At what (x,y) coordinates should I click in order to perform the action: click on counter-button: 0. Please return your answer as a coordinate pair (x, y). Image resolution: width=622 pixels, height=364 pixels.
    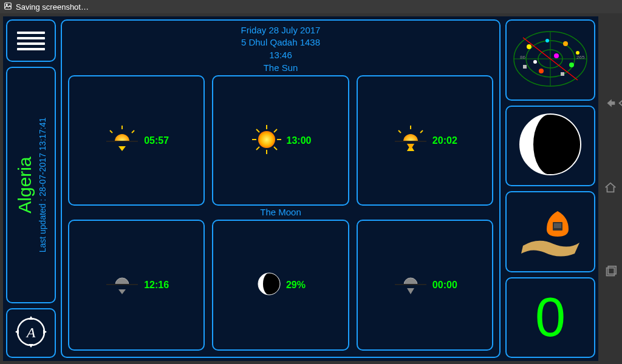
    Looking at the image, I should click on (550, 318).